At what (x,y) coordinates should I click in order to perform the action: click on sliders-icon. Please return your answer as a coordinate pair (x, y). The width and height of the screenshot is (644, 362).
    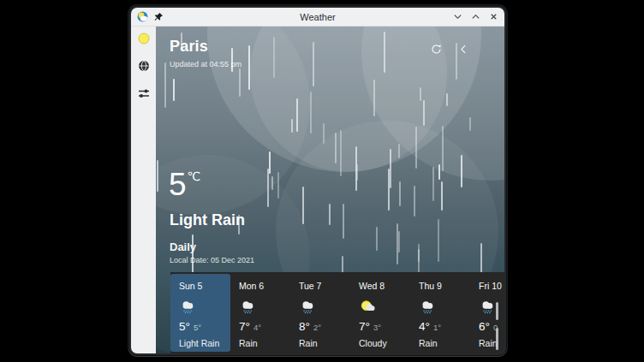
    Looking at the image, I should click on (144, 93).